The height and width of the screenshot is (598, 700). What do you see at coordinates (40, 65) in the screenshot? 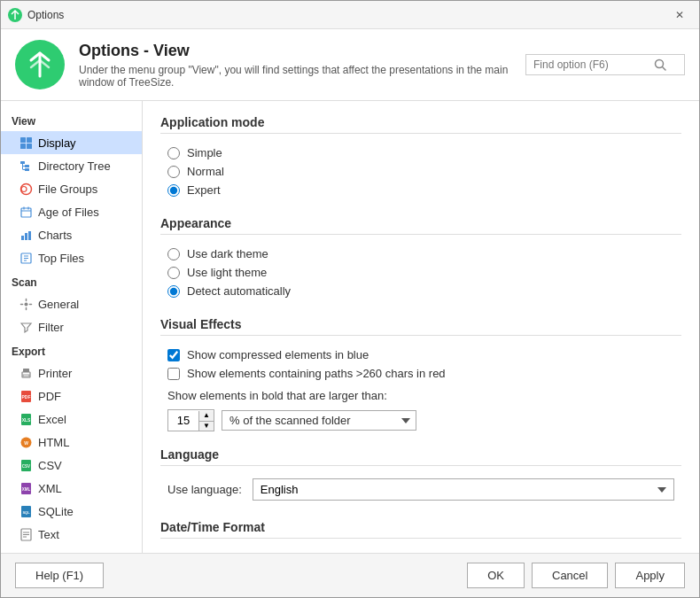
I see `app-logo` at bounding box center [40, 65].